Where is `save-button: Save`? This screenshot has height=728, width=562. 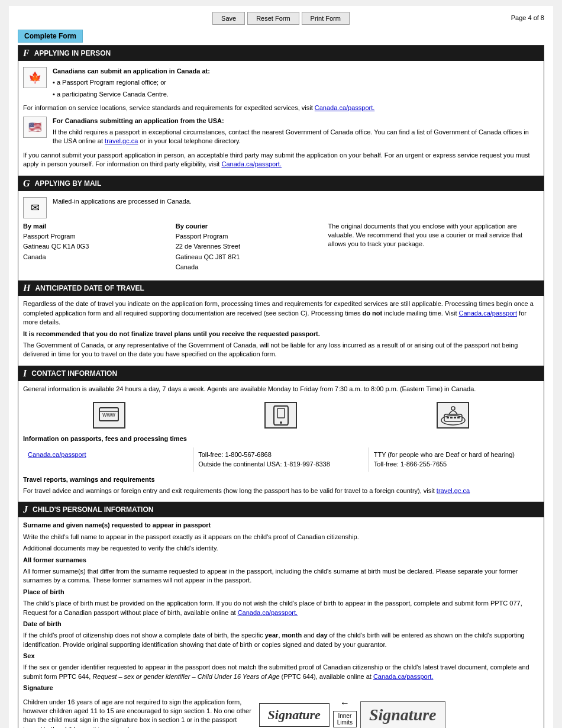
save-button: Save is located at coordinates (228, 18).